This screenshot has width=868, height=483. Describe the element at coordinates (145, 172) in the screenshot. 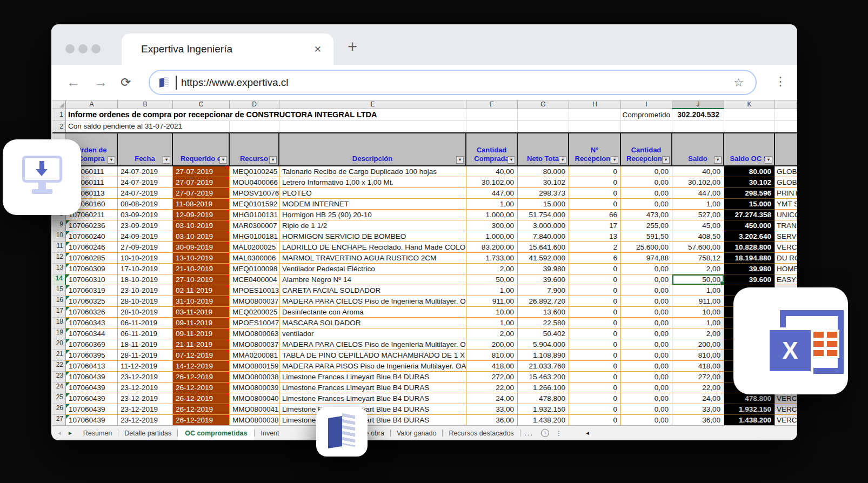

I see `cell-fecha: 24-07-2019` at that location.